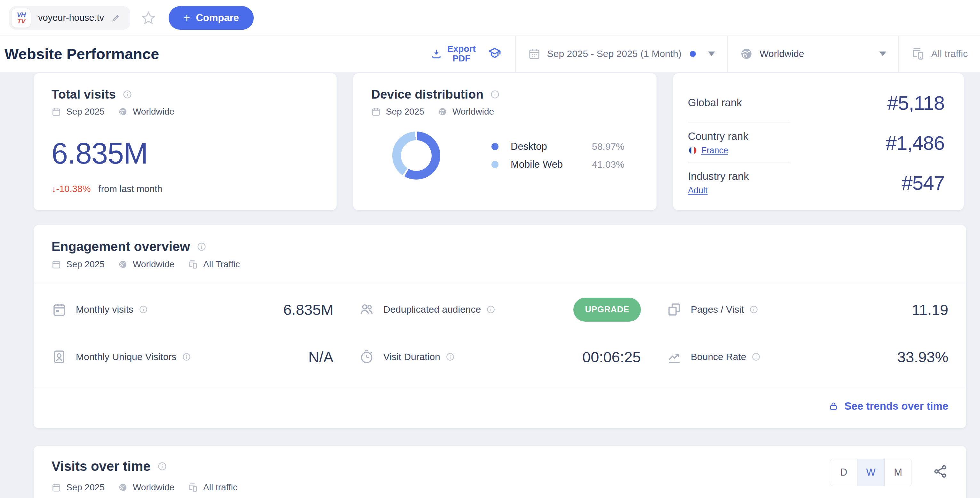 This screenshot has width=980, height=498. I want to click on legend-value: 58.97%, so click(608, 147).